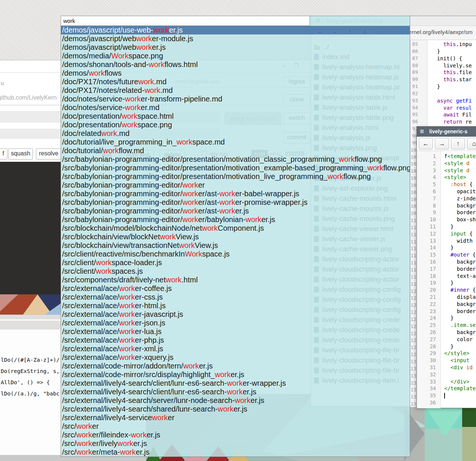  What do you see at coordinates (429, 279) in the screenshot?
I see `editor-gutter: 1234567891011121314151617181920212223242…` at bounding box center [429, 279].